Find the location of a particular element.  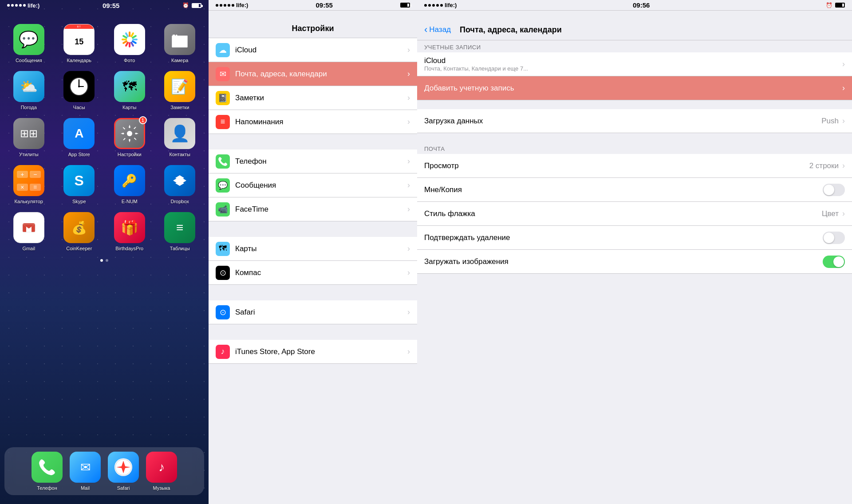

app-contacts: 👤 Контакты is located at coordinates (180, 138).